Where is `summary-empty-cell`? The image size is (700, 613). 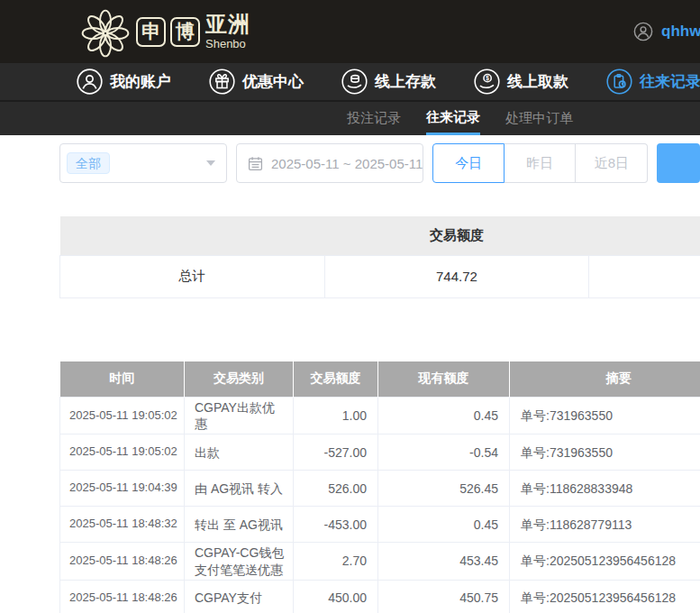 summary-empty-cell is located at coordinates (645, 276).